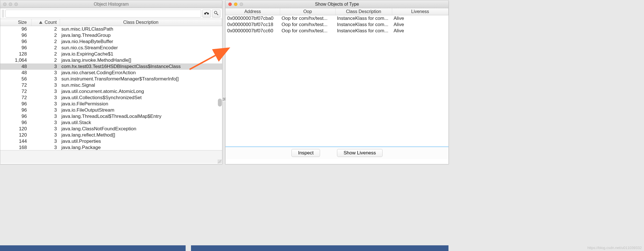 This screenshot has width=644, height=251. Describe the element at coordinates (111, 110) in the screenshot. I see `table-row: 963java.io.FileOutputStream` at that location.